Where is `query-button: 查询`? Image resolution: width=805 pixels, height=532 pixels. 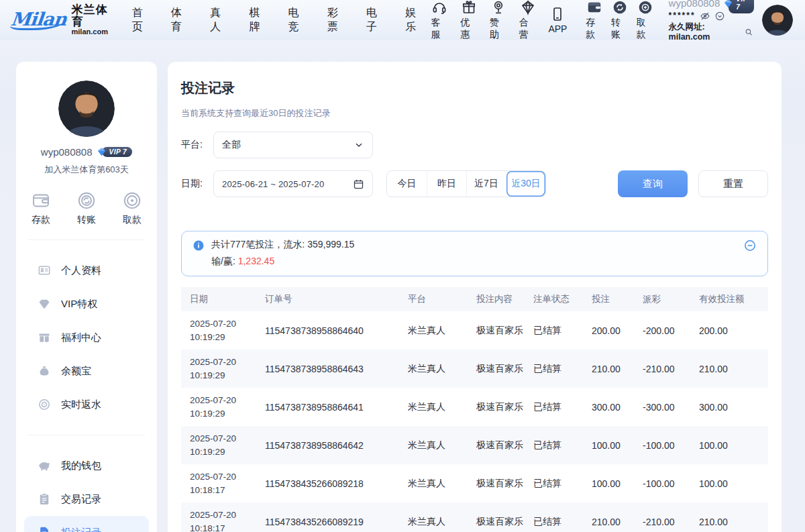 query-button: 查询 is located at coordinates (653, 184).